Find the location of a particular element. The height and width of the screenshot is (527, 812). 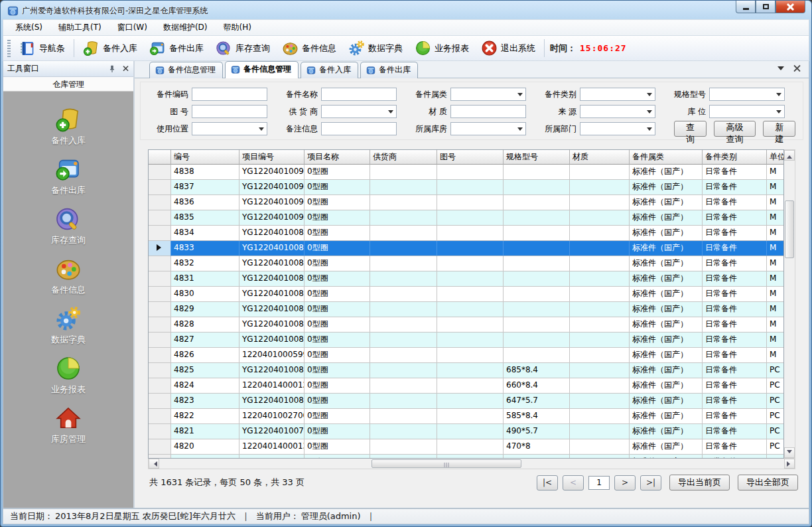

minimize-button is located at coordinates (746, 7).